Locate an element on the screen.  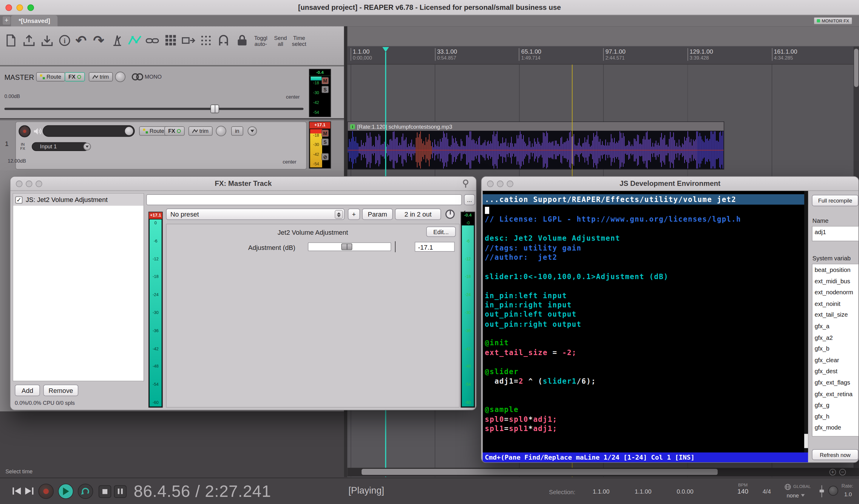
fx-enabled-checkbox: ✓ is located at coordinates (19, 200).